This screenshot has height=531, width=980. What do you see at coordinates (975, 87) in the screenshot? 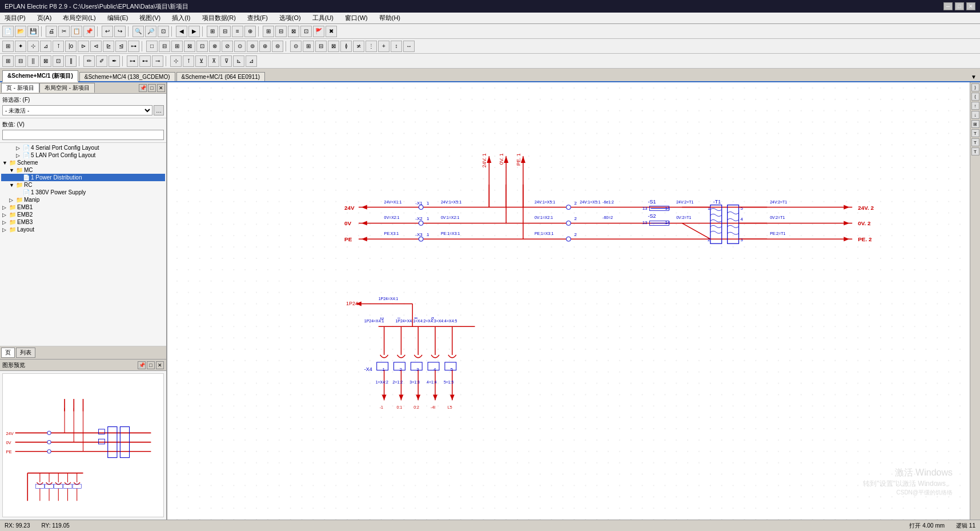
I see `rp-btn-1: ⟩` at bounding box center [975, 87].